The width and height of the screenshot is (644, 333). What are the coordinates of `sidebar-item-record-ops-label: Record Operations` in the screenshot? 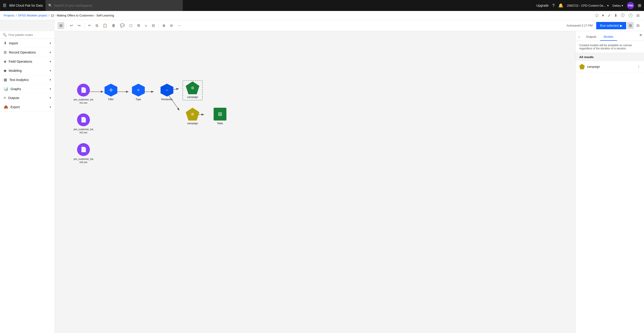 It's located at (22, 52).